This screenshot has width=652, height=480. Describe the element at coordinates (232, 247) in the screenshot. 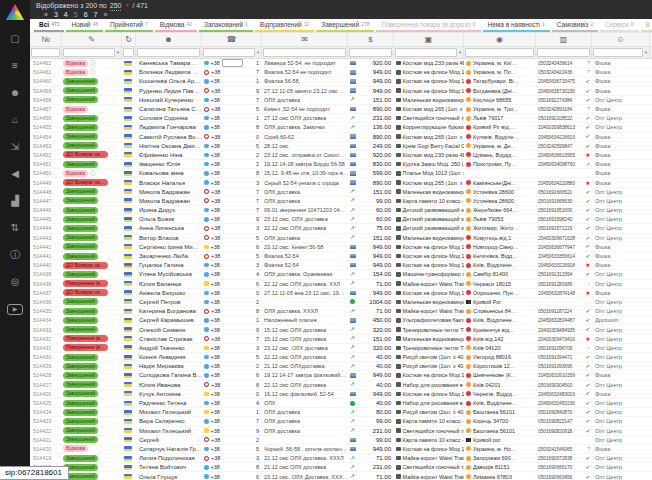

I see `phone-cell: +38 6` at that location.